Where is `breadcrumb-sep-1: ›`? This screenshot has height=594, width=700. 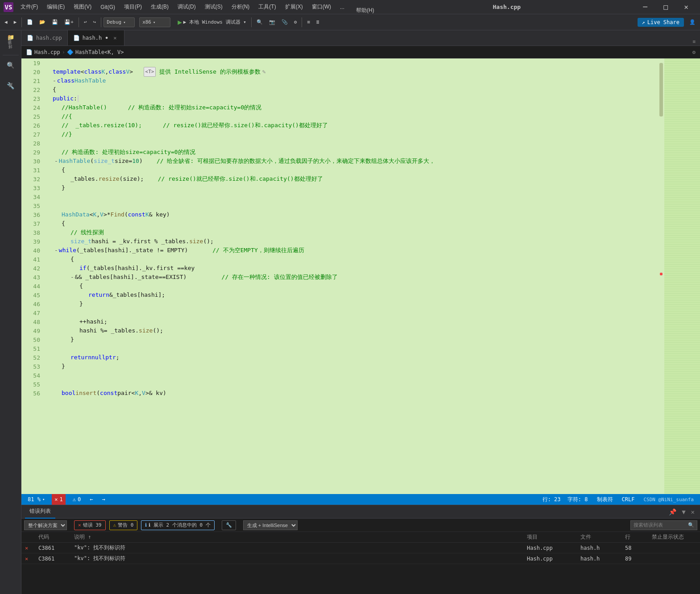
breadcrumb-sep-1: › is located at coordinates (63, 52).